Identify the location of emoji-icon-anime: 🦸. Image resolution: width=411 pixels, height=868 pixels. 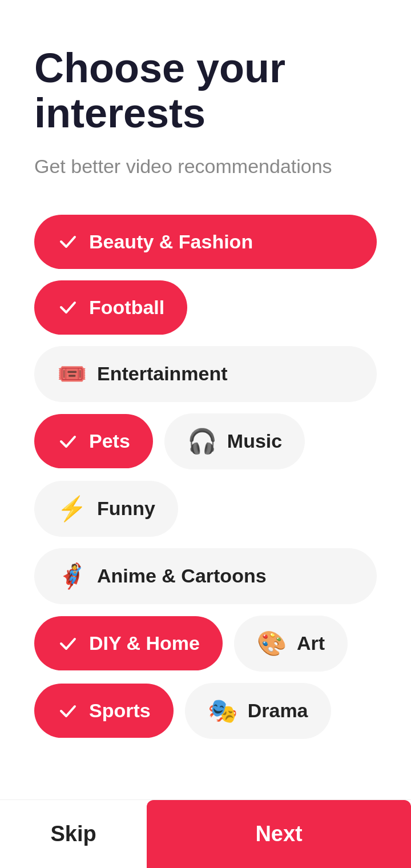
(72, 576).